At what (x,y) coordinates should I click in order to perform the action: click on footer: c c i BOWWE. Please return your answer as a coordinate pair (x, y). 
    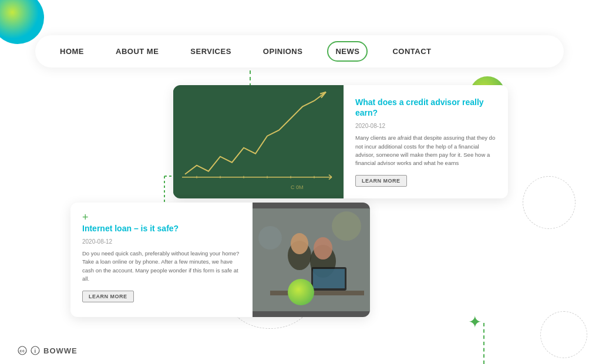
    Looking at the image, I should click on (48, 350).